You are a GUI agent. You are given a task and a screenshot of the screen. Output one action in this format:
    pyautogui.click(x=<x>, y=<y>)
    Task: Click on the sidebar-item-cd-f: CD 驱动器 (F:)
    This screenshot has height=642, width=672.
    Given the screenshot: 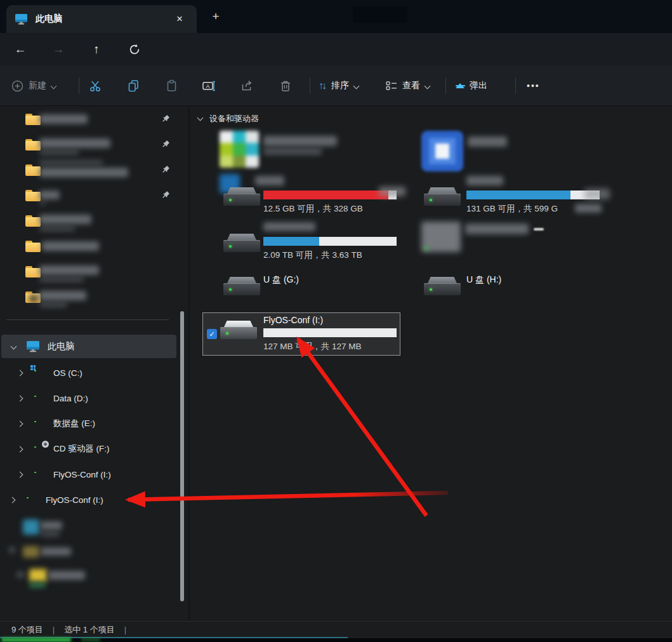 What is the action you would take?
    pyautogui.click(x=89, y=449)
    